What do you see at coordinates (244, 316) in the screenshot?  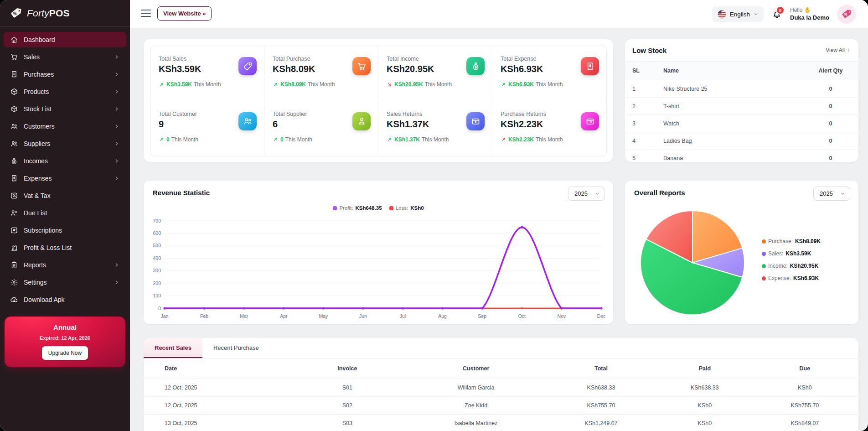 I see `svg-text: Mar` at bounding box center [244, 316].